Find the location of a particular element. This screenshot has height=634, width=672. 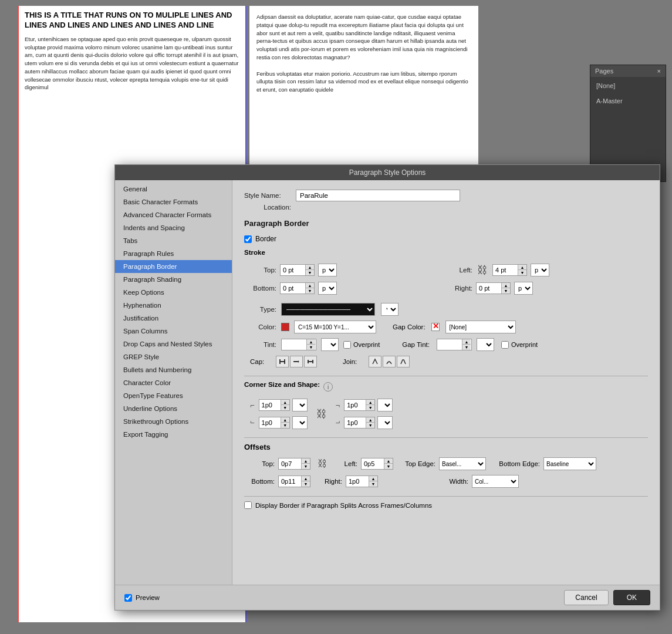

left-unit-select: pt is located at coordinates (540, 270).